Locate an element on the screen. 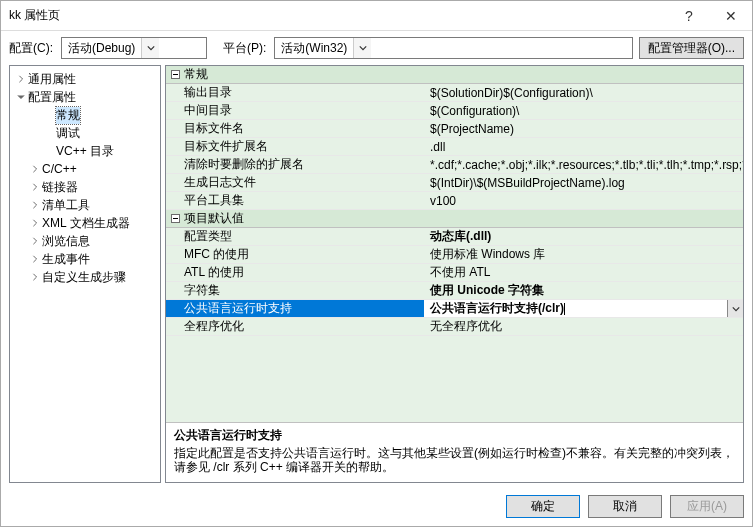 The width and height of the screenshot is (753, 527). collapse-icon is located at coordinates (175, 74).